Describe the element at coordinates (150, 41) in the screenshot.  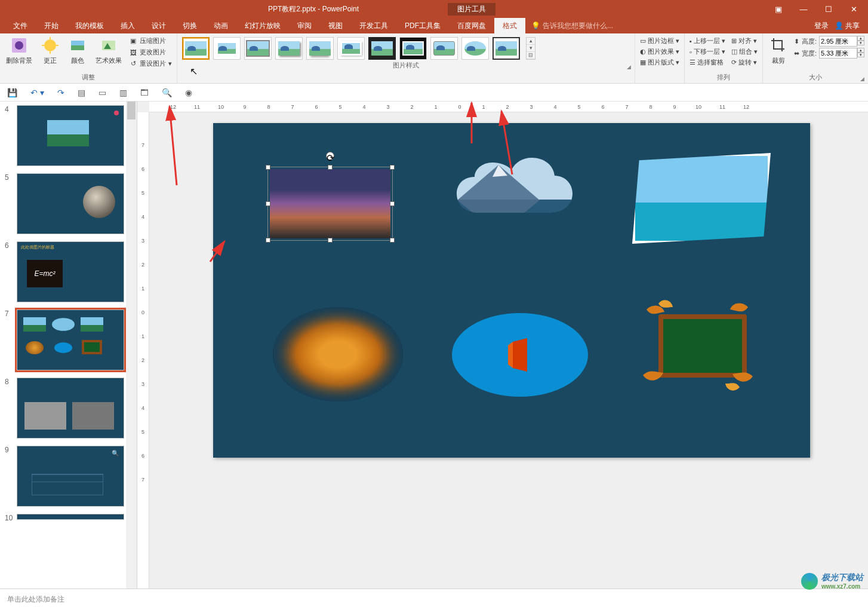
I see `compress-picture-button: ▣压缩图片` at that location.